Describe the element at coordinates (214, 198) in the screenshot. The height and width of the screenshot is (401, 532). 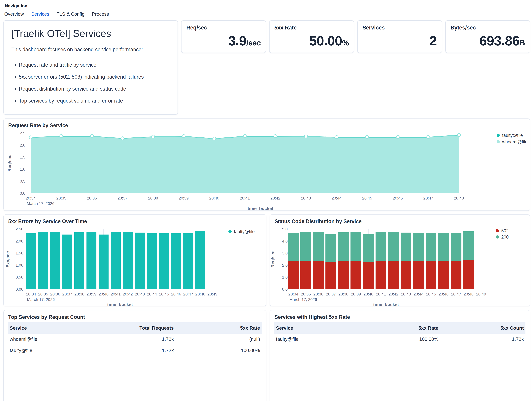
I see `svg-text: 20:40` at that location.